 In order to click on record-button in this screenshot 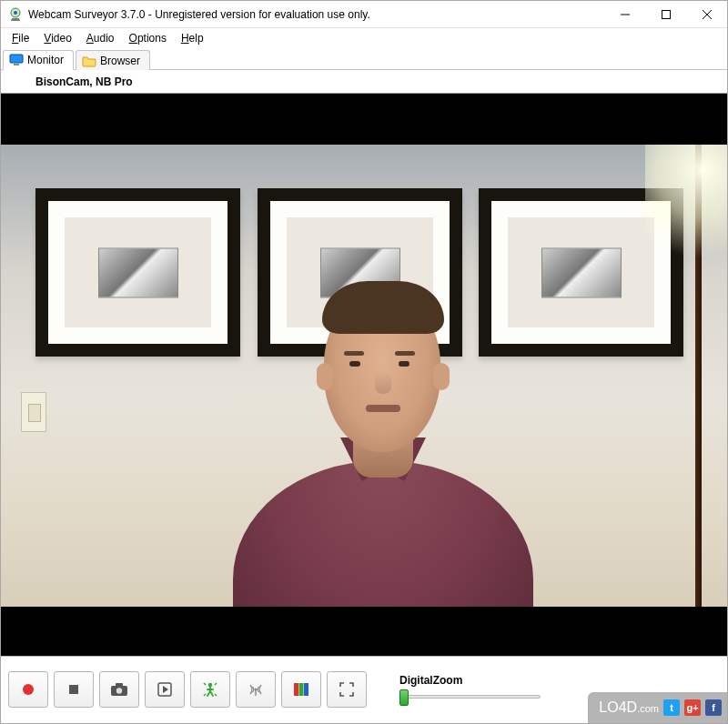, I will do `click(28, 689)`.